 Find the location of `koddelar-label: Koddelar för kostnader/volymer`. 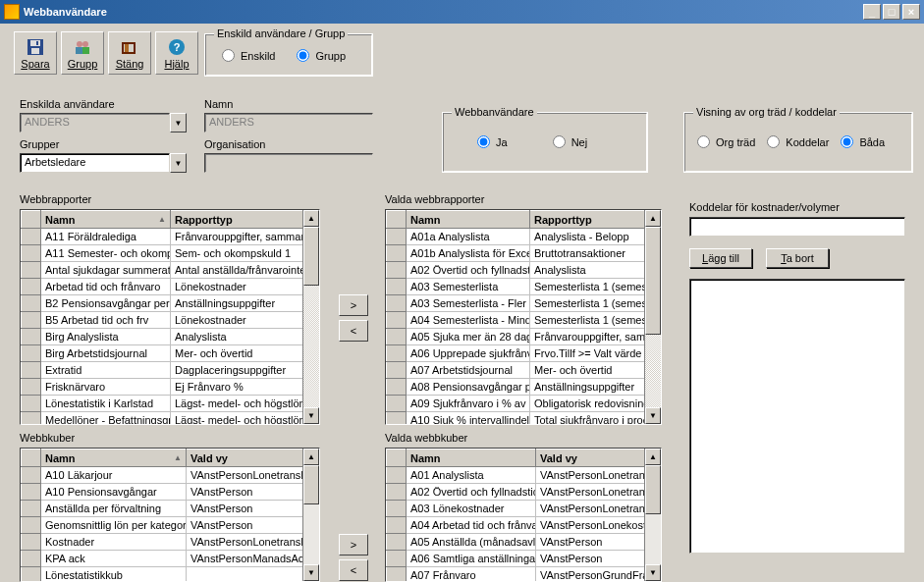

koddelar-label: Koddelar för kostnader/volymer is located at coordinates (764, 207).